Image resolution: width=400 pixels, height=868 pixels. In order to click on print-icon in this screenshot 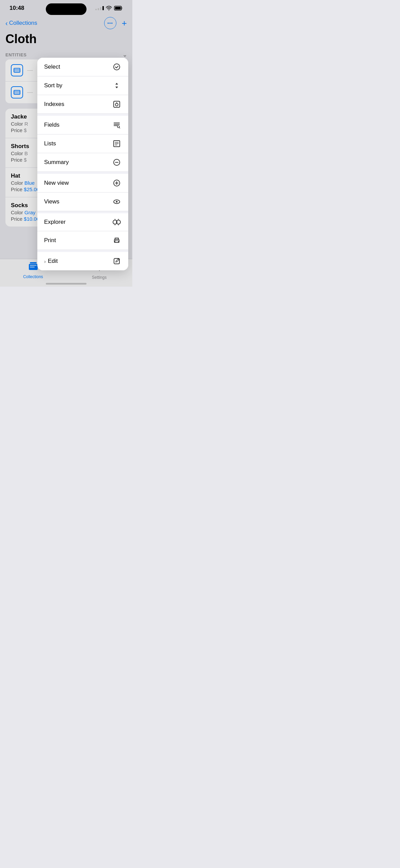, I will do `click(117, 240)`.